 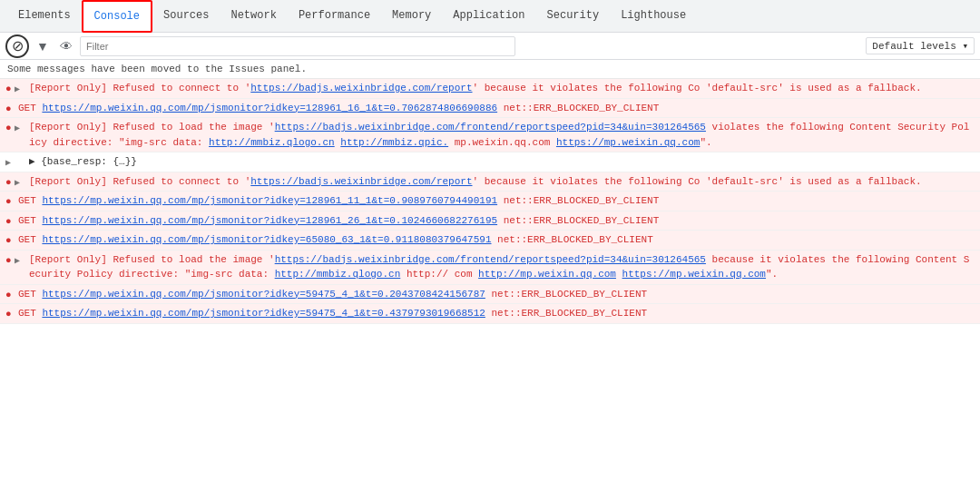 What do you see at coordinates (43, 46) in the screenshot?
I see `context-dropdown-button: ▼` at bounding box center [43, 46].